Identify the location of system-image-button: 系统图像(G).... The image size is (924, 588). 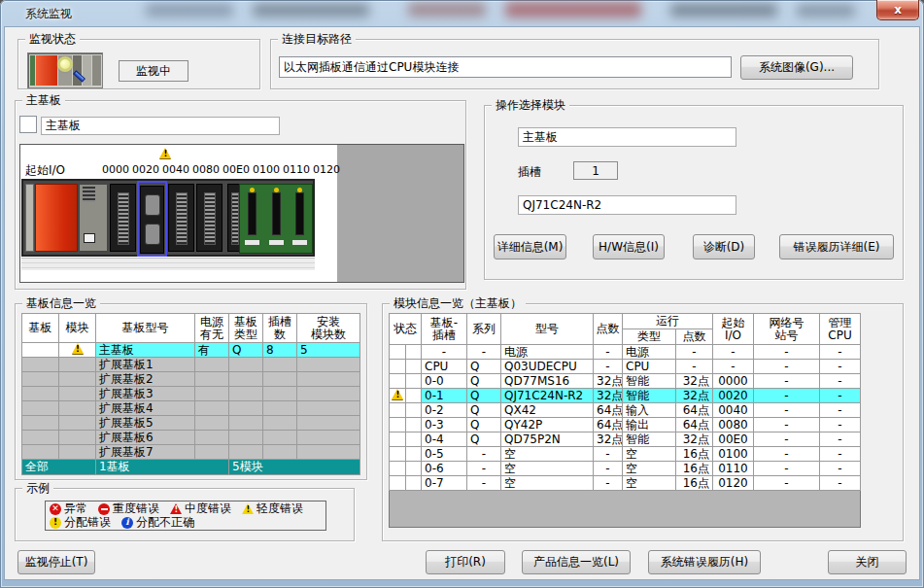
(797, 68).